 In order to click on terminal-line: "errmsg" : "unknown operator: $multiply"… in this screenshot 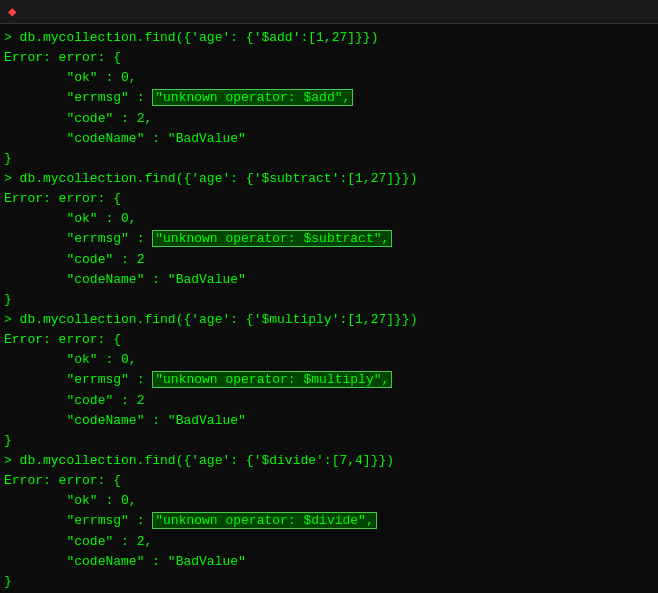, I will do `click(329, 380)`.